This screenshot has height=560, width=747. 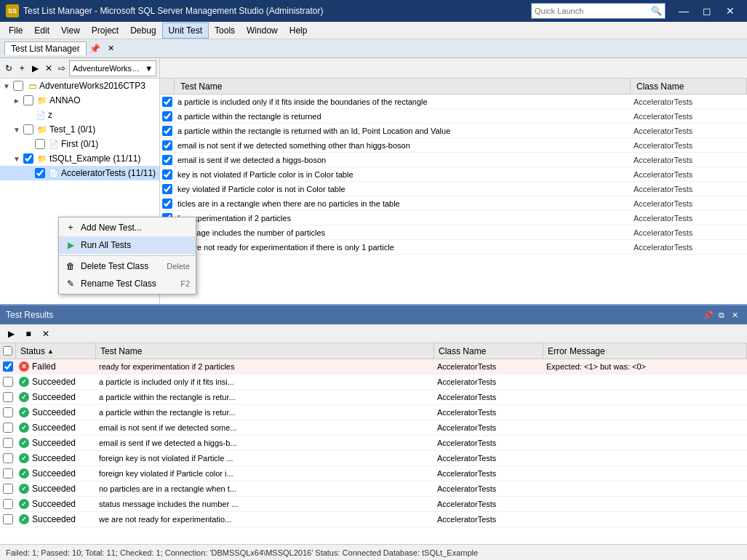 I want to click on results-row: ✓ Succeeded we are not ready for experim…, so click(x=374, y=519).